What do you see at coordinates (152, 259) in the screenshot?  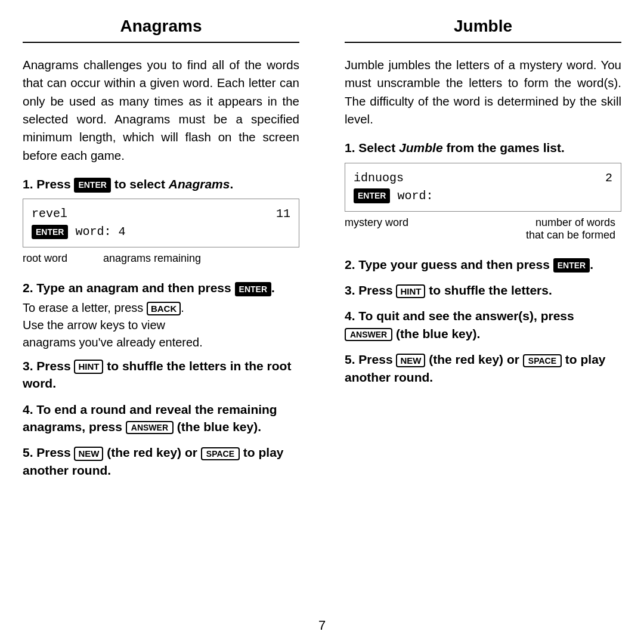 I see `label-anagrams-remaining: anagrams remaining` at bounding box center [152, 259].